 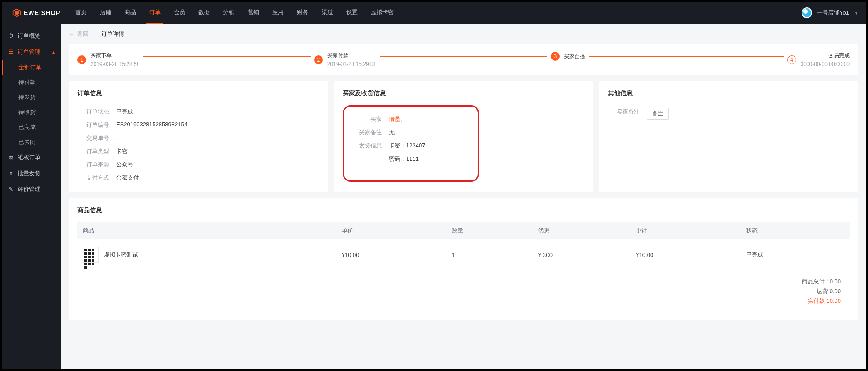 What do you see at coordinates (29, 173) in the screenshot?
I see `sidebar-label: 批量发货` at bounding box center [29, 173].